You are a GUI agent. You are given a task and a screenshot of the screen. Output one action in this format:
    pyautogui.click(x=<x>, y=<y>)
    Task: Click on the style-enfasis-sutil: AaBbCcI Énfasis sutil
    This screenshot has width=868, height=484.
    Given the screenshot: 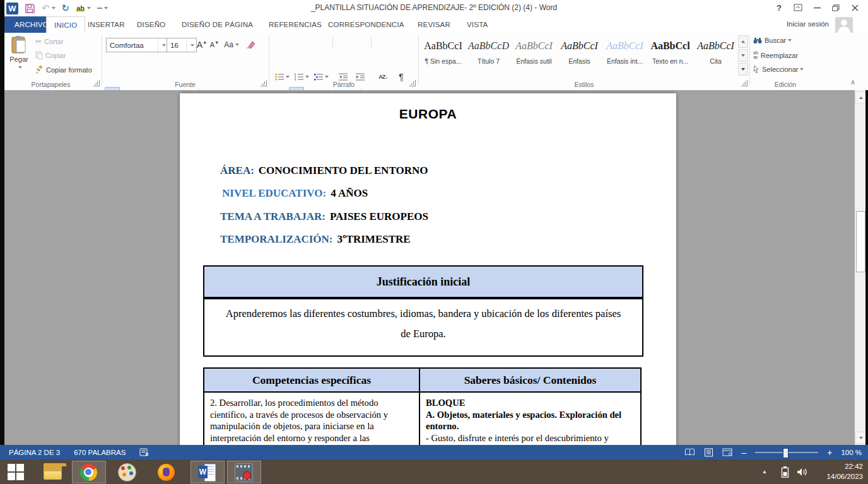 What is the action you would take?
    pyautogui.click(x=534, y=55)
    